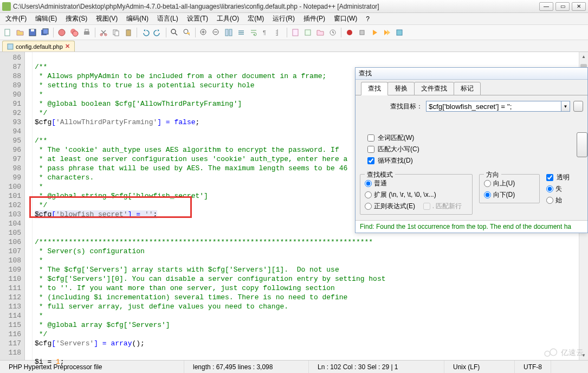 Image resolution: width=588 pixels, height=373 pixels. I want to click on sync-h-icon, so click(241, 33).